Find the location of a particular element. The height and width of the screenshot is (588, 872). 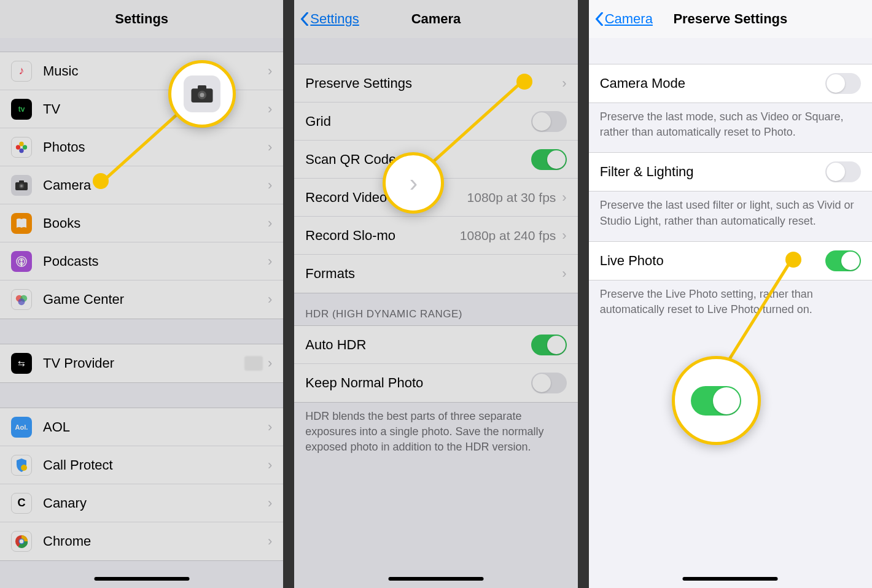

row-live-photo: Live Photo is located at coordinates (731, 261).